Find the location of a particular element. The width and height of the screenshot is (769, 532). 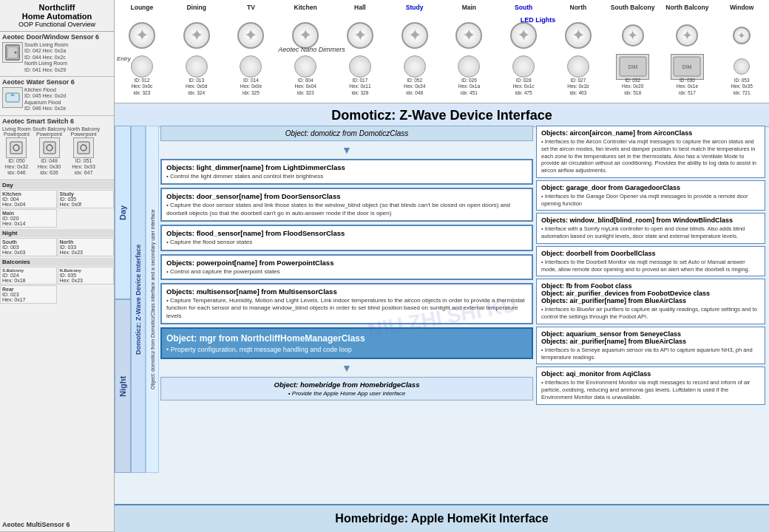

light-s-balcony: ✦ is located at coordinates (633, 35).